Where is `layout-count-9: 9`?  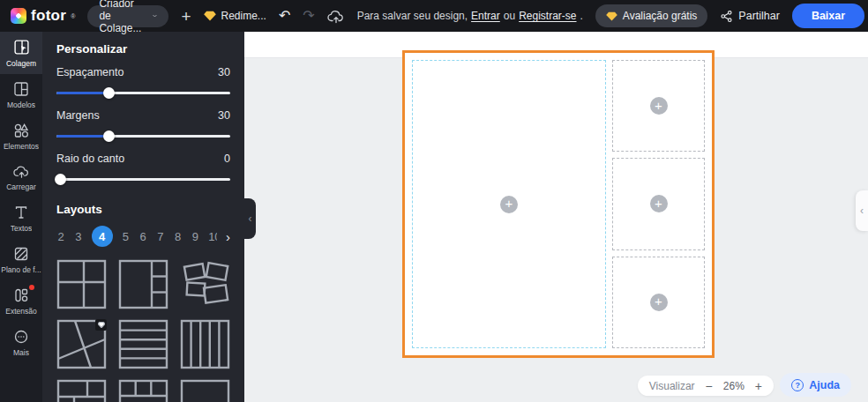 layout-count-9: 9 is located at coordinates (195, 236).